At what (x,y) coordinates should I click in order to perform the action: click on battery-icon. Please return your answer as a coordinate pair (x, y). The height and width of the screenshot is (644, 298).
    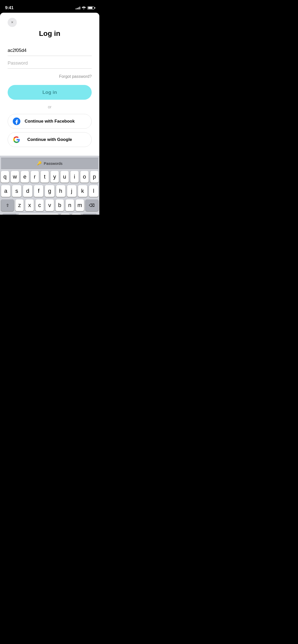
    Looking at the image, I should click on (91, 8).